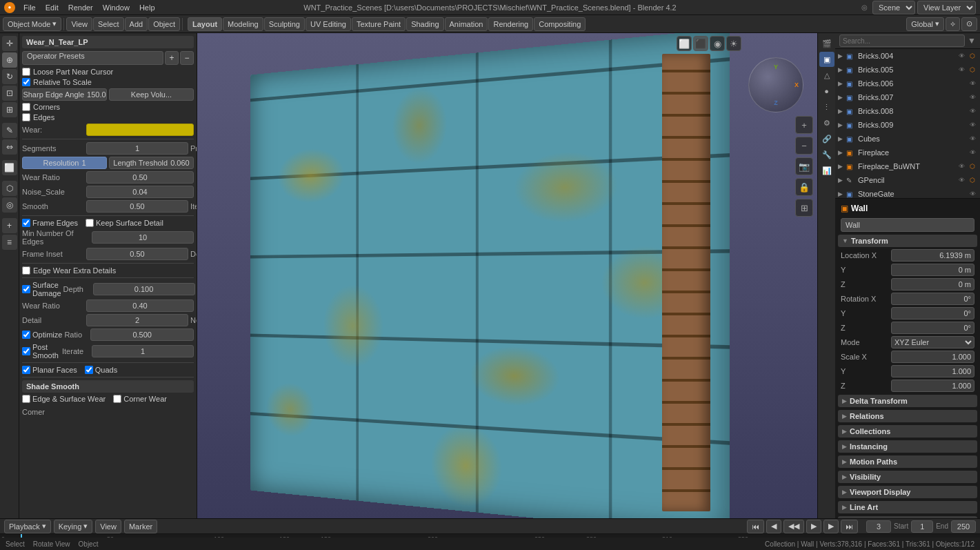 Image resolution: width=980 pixels, height=550 pixels. Describe the element at coordinates (827, 123) in the screenshot. I see `physics-icon: ⚙` at that location.